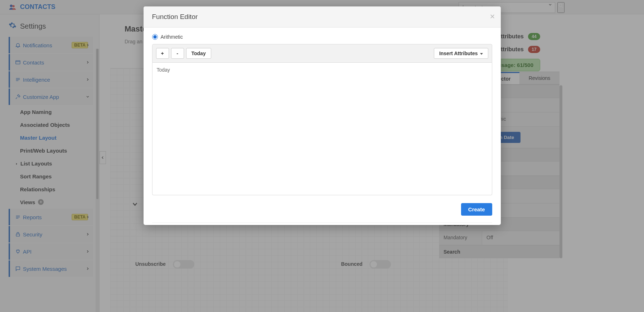  Describe the element at coordinates (322, 37) in the screenshot. I see `radio-arithmetic: Arithmetic` at that location.